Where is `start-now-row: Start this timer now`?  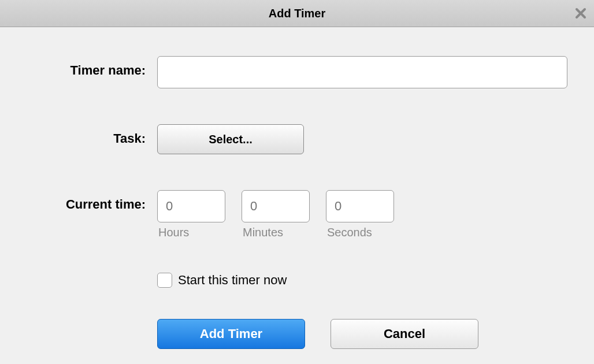
start-now-row: Start this timer now is located at coordinates (297, 279).